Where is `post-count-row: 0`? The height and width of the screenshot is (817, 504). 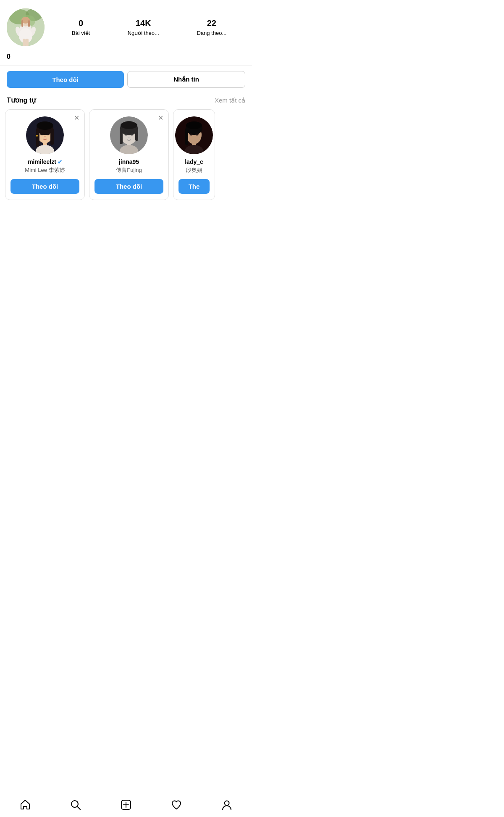 post-count-row: 0 is located at coordinates (126, 58).